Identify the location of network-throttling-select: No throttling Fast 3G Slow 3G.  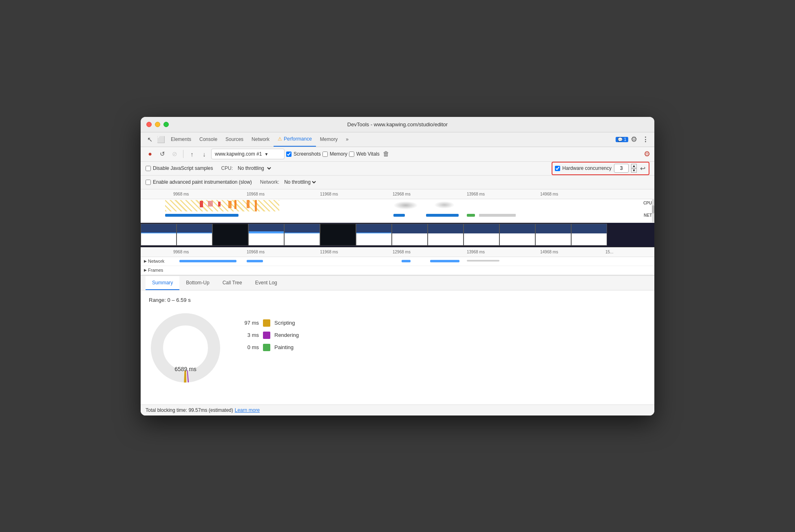
(300, 182).